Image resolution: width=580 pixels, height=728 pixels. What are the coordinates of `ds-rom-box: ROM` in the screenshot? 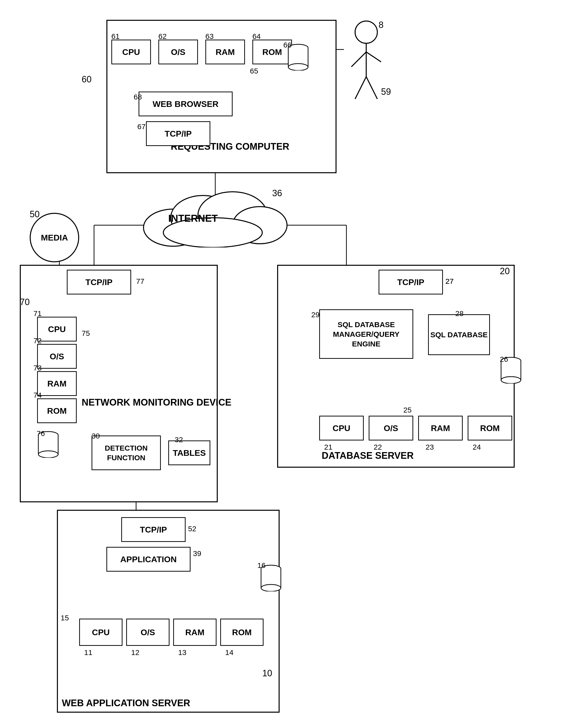 It's located at (490, 428).